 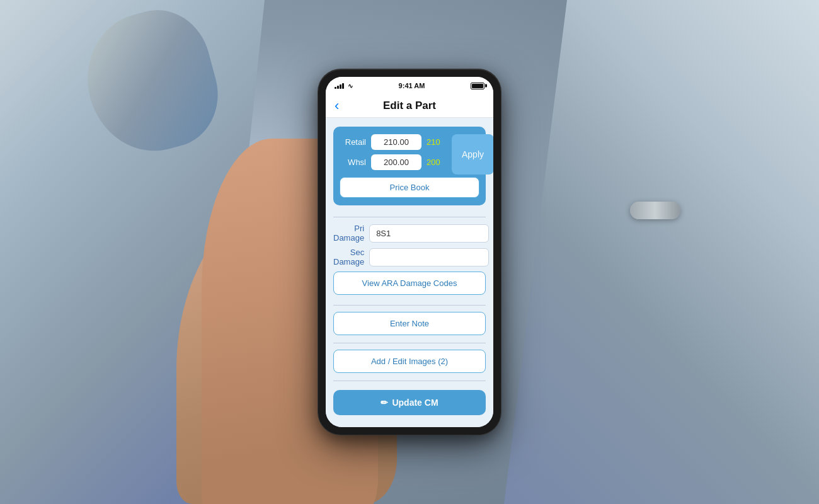 What do you see at coordinates (410, 362) in the screenshot?
I see `add-edit-images-button: Add / Edit Images (2)` at bounding box center [410, 362].